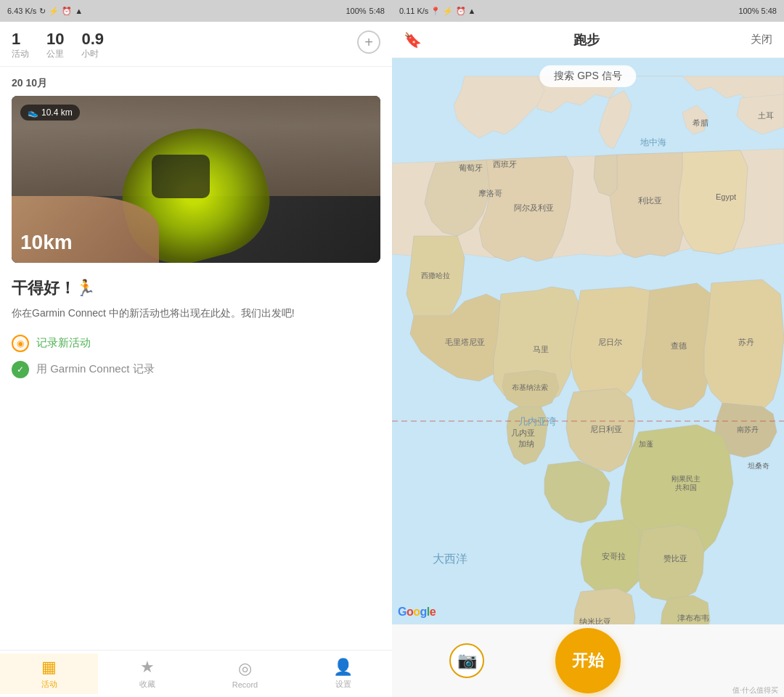 The height and width of the screenshot is (697, 784). What do you see at coordinates (595, 621) in the screenshot?
I see `svg-text: 纳米比亚` at bounding box center [595, 621].